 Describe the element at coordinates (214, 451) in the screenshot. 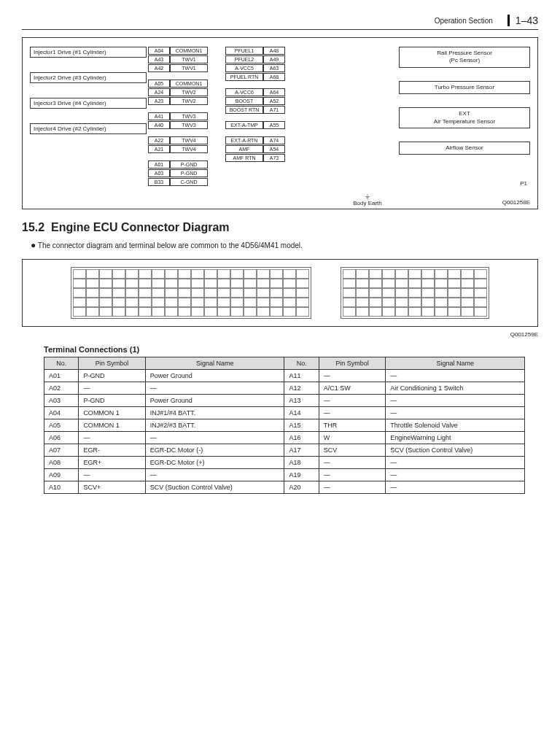

I see `table-cell: EGR-DC Motor (-)` at that location.